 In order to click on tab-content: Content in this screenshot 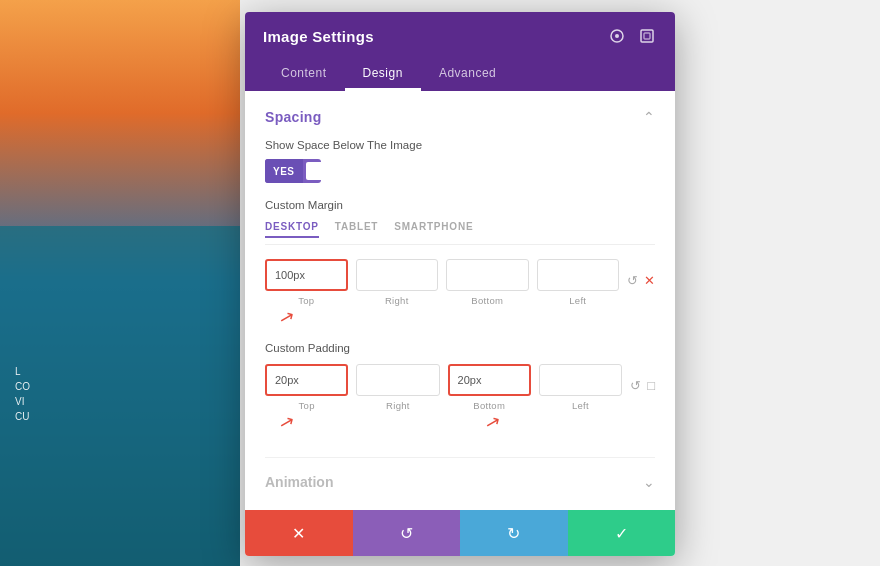, I will do `click(304, 74)`.